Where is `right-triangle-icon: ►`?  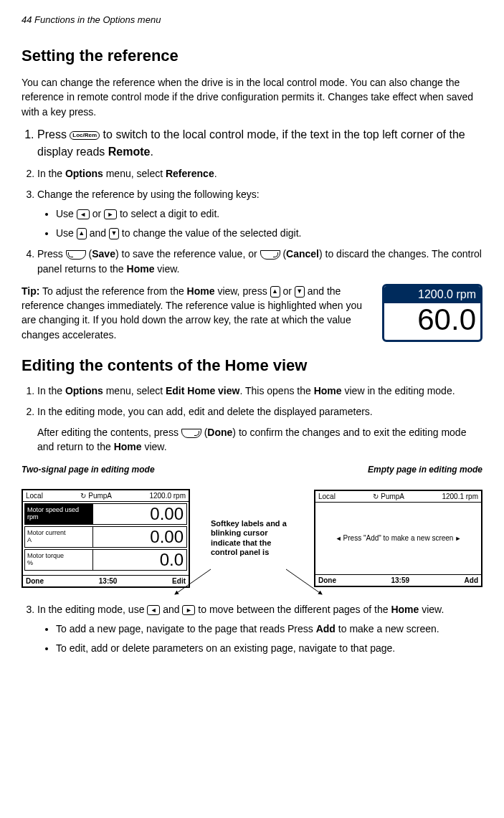
right-triangle-icon: ► is located at coordinates (457, 538).